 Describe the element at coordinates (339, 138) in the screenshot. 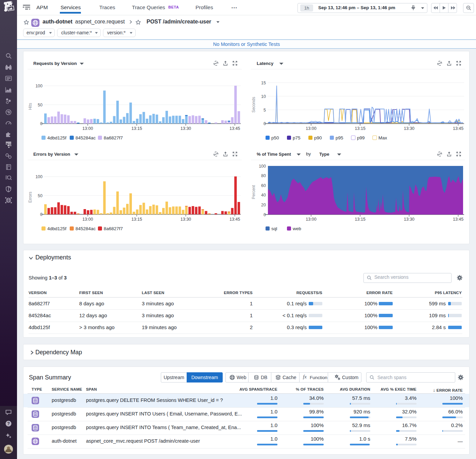

I see `svg-text: p95` at that location.